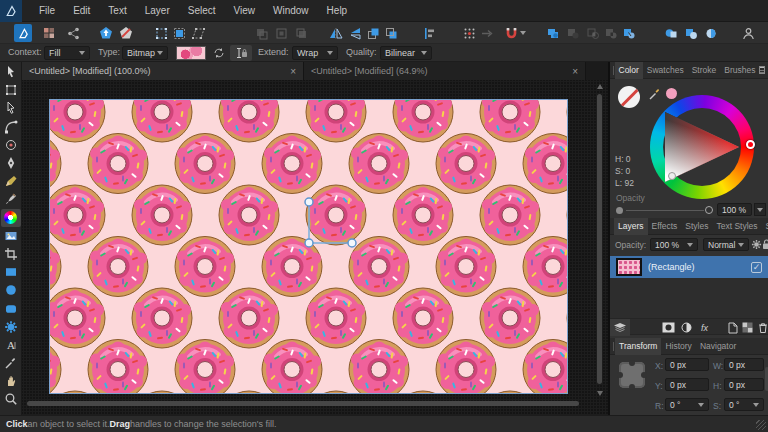  Describe the element at coordinates (665, 210) in the screenshot. I see `opacity-slider-track` at that location.